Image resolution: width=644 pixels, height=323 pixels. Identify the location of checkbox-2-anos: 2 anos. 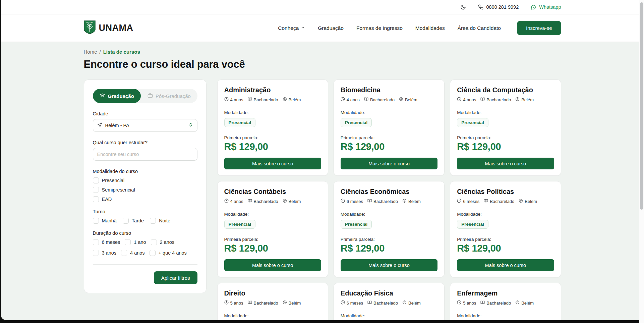
(163, 242).